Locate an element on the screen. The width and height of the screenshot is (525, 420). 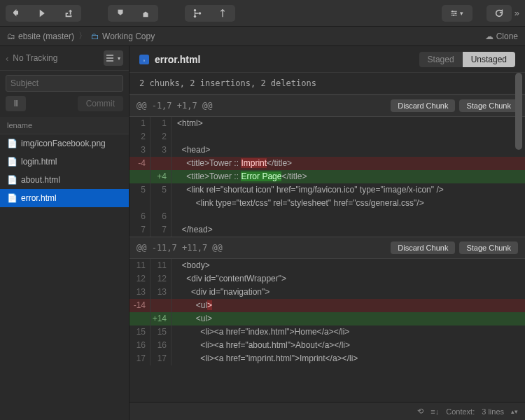
code-line: 1515 <li><a href="index.html">Home</a></… is located at coordinates (328, 332).